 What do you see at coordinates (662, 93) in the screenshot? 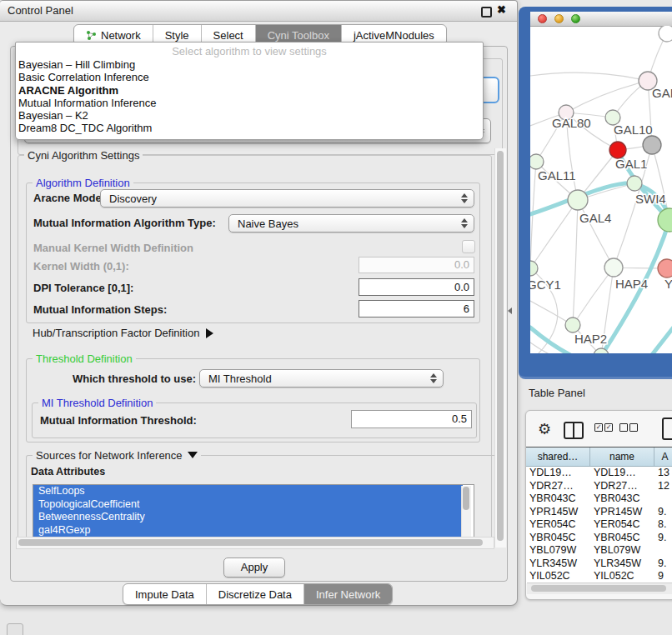
I see `node-label: GAL7` at bounding box center [662, 93].